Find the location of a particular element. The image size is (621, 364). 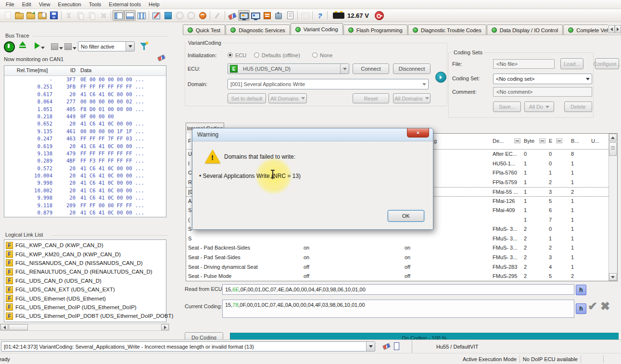

bus-trace-row: 1.051405F8 D0 01 00 00 00 ... is located at coordinates (85, 110).